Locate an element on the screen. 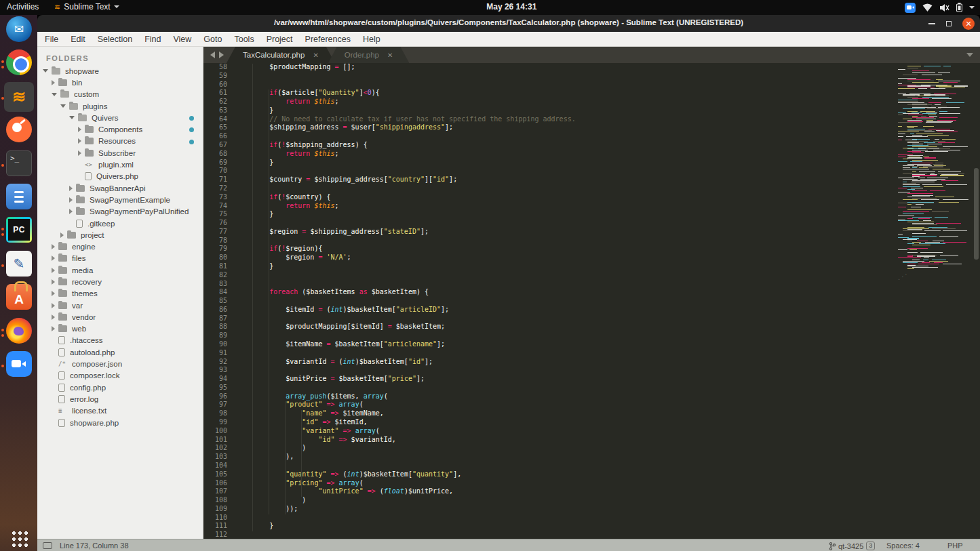 Image resolution: width=980 pixels, height=551 pixels. code-line: 68 return $this; is located at coordinates (591, 155).